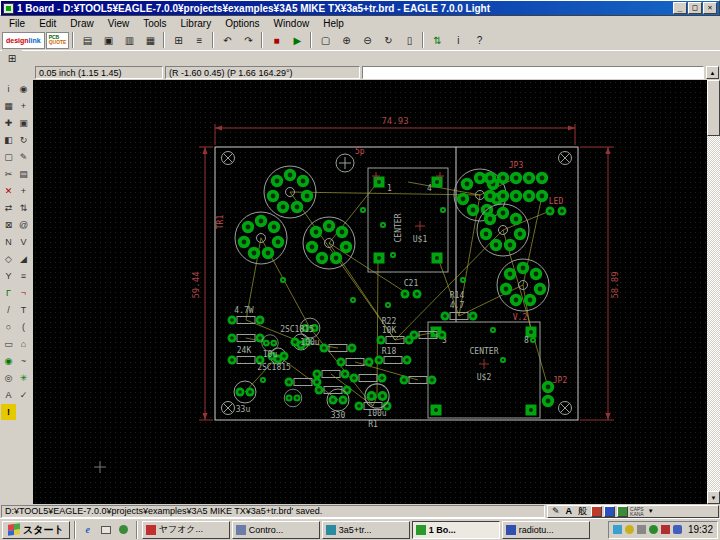  Describe the element at coordinates (24, 89) in the screenshot. I see `show-tool: ◉` at that location.